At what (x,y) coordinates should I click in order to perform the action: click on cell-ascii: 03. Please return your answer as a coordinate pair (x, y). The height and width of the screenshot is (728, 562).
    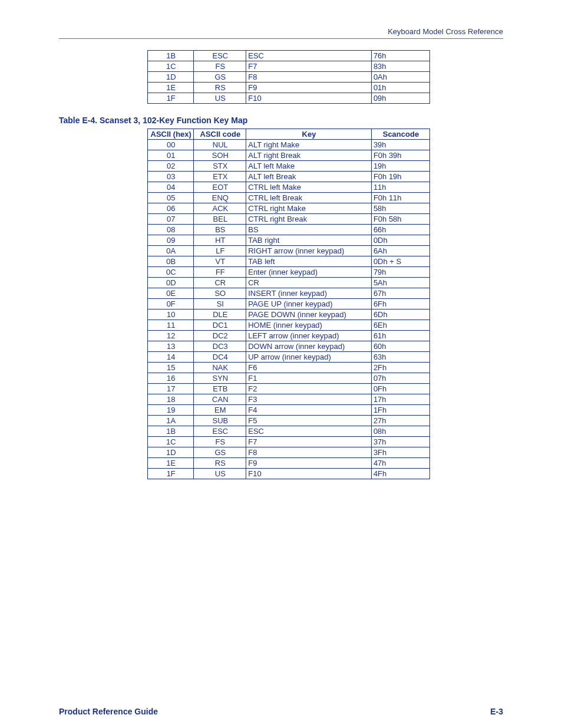
    Looking at the image, I should click on (171, 177).